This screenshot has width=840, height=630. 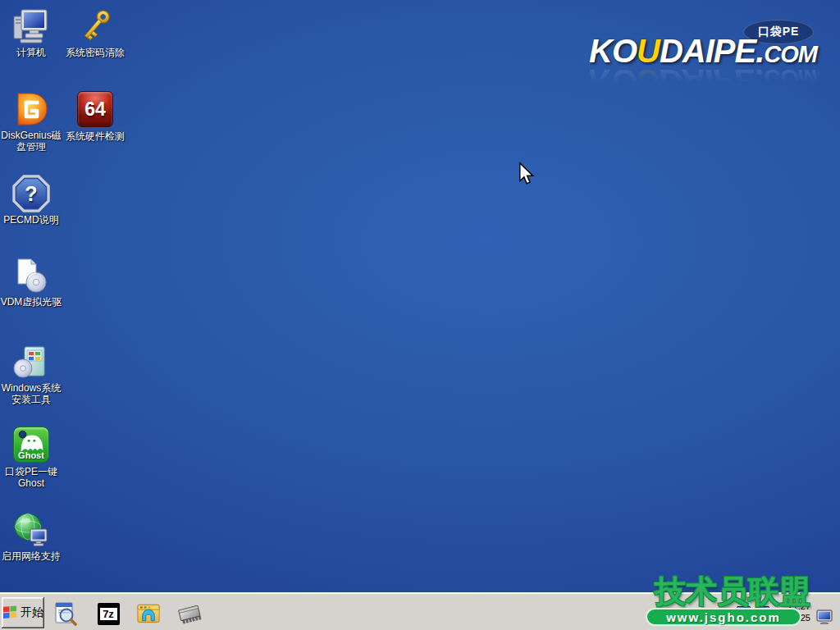 I want to click on mouse-cursor, so click(x=527, y=176).